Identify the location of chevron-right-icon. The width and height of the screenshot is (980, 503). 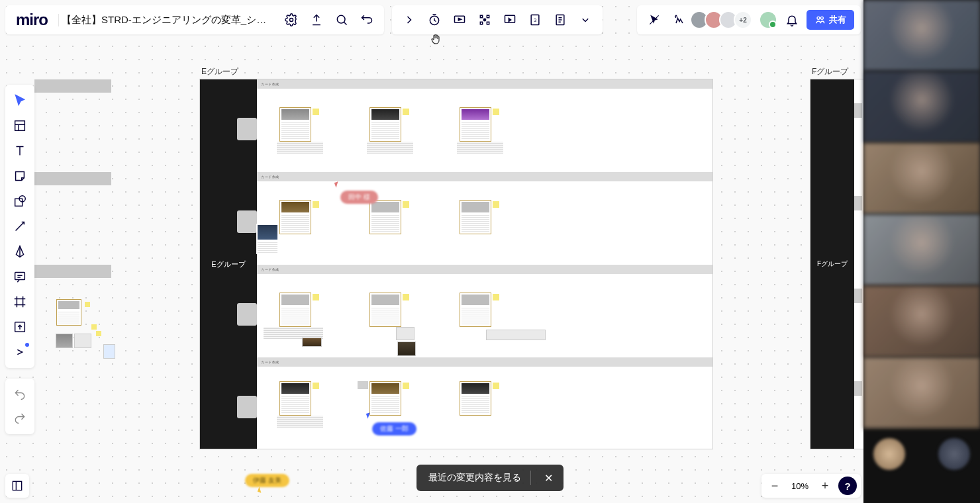
(409, 20).